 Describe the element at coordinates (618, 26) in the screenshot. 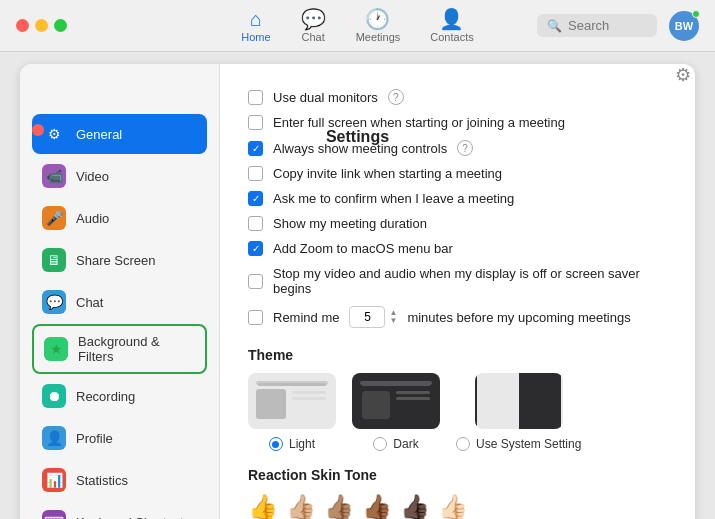

I see `titlebar-right: 🔍 BW` at that location.